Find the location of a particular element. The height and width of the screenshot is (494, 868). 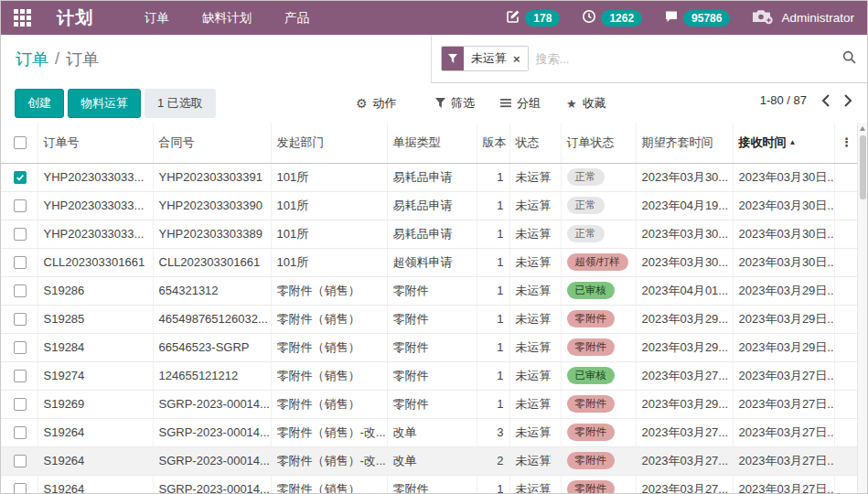

menu-item-products: 产品 is located at coordinates (296, 18).